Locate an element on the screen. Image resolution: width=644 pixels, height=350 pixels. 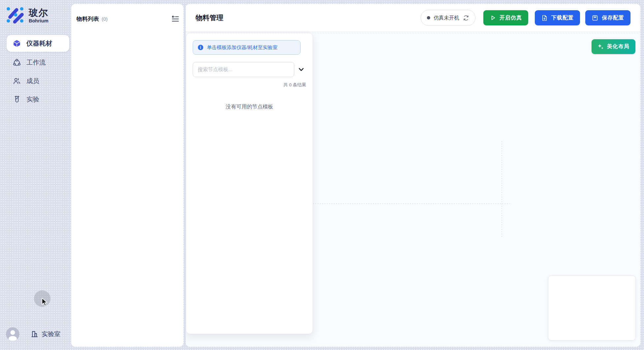
canvas-guide-horizontal is located at coordinates (411, 204).